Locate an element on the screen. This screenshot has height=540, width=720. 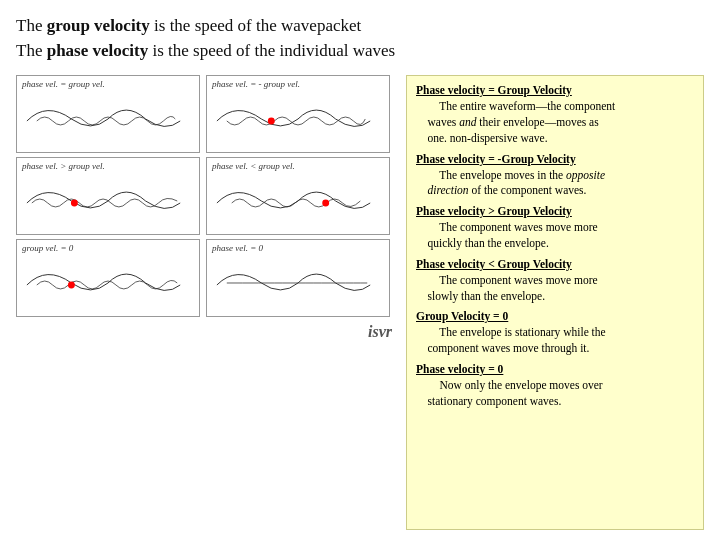
diagram-label-2: phase vel. = - group vel. is located at coordinates (256, 84).